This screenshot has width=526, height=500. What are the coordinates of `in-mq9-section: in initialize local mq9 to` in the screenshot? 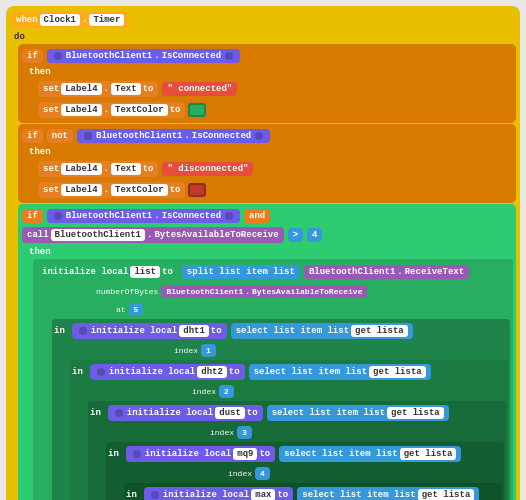 It's located at (305, 471).